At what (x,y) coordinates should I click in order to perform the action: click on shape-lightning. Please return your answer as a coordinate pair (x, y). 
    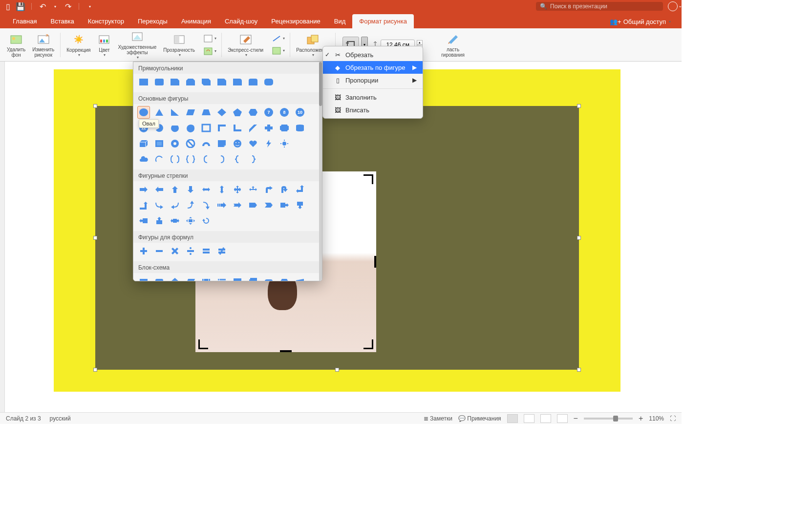
    Looking at the image, I should click on (269, 144).